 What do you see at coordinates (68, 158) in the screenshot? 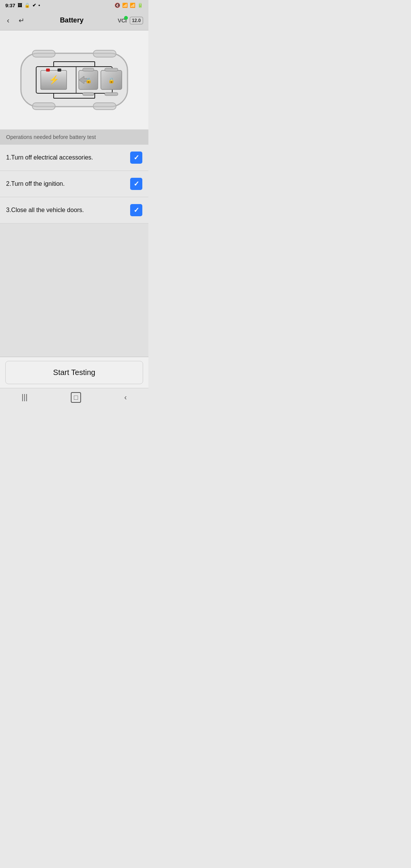
I see `checklist-item-1-text: 1.Turn off electrical accessories.` at bounding box center [68, 158].